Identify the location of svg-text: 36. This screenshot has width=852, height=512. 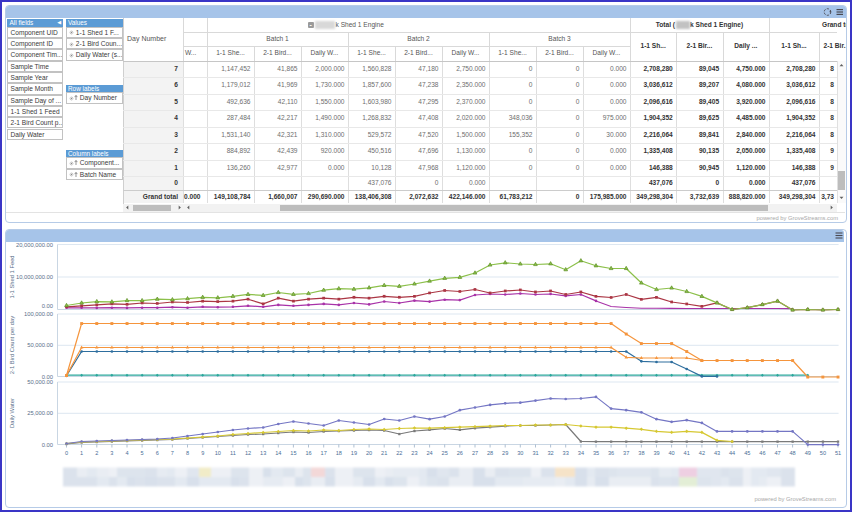
(611, 453).